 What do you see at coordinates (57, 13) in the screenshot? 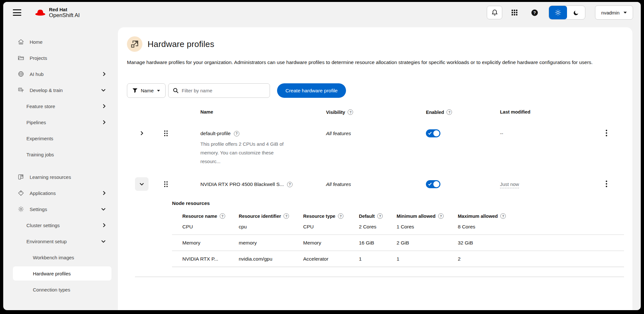
I see `brand-logo: Red Hat OpenShift AI` at bounding box center [57, 13].